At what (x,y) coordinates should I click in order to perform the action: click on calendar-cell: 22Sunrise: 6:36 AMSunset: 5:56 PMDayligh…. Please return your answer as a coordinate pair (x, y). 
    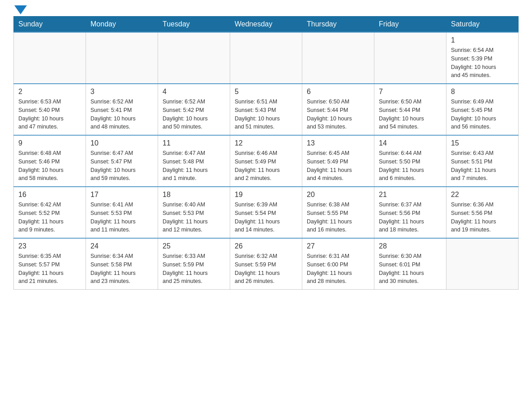
    Looking at the image, I should click on (483, 212).